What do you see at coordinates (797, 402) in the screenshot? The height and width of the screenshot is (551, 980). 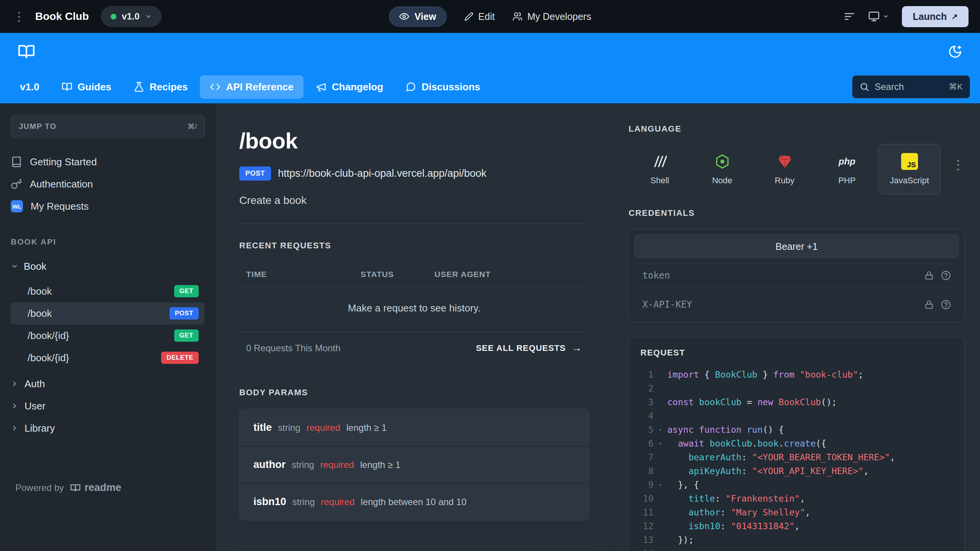 I see `code-line: 3const bookClub = new BookClub();` at bounding box center [797, 402].